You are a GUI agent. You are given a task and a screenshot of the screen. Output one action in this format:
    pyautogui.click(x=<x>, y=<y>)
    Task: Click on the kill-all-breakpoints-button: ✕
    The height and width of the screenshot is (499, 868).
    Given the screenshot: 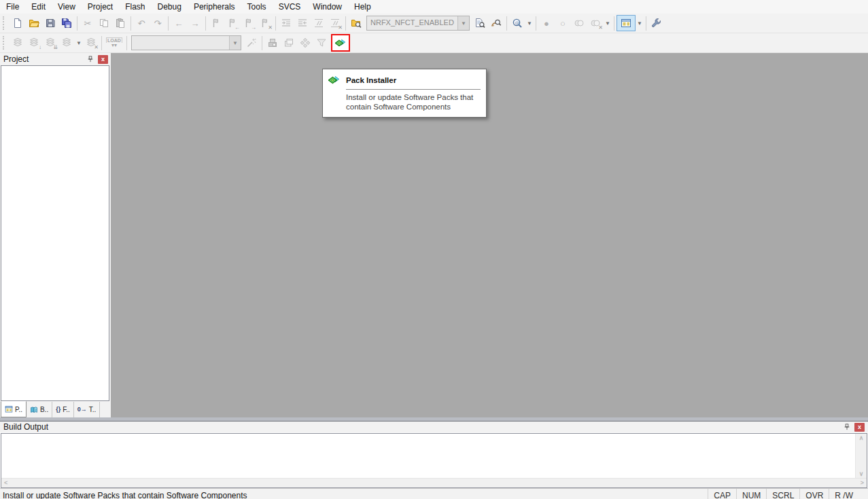 What is the action you would take?
    pyautogui.click(x=595, y=23)
    